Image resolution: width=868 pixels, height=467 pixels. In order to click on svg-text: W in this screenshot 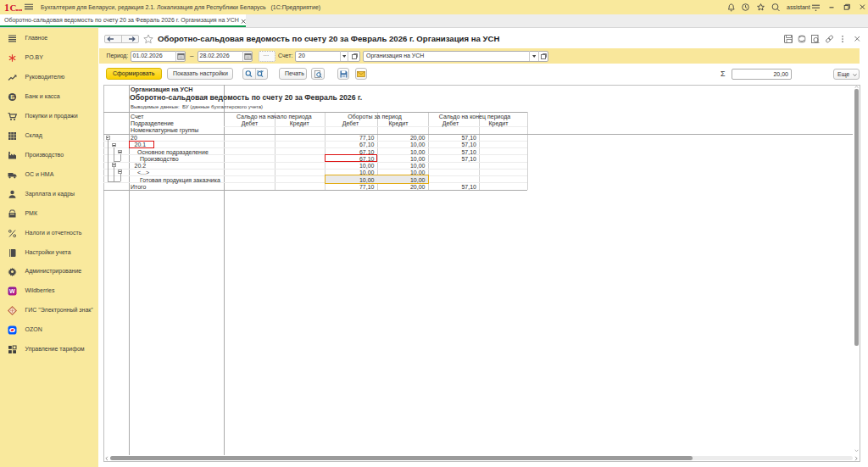, I will do `click(12, 292)`.